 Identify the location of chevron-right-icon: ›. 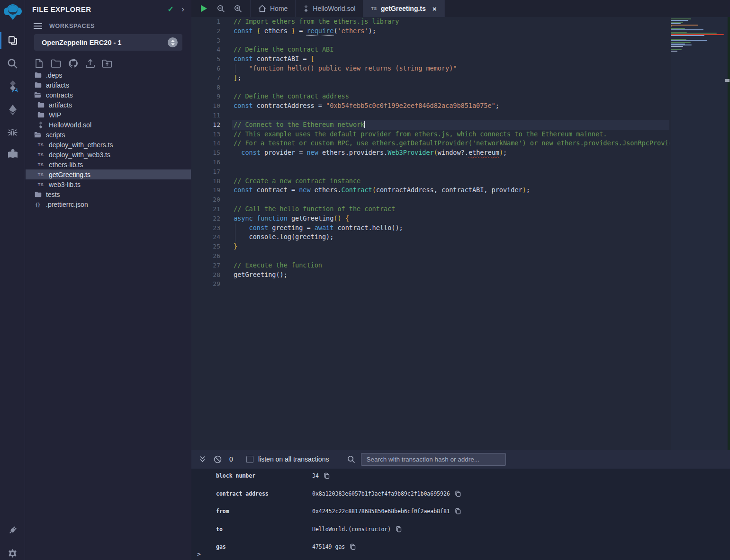
(183, 9).